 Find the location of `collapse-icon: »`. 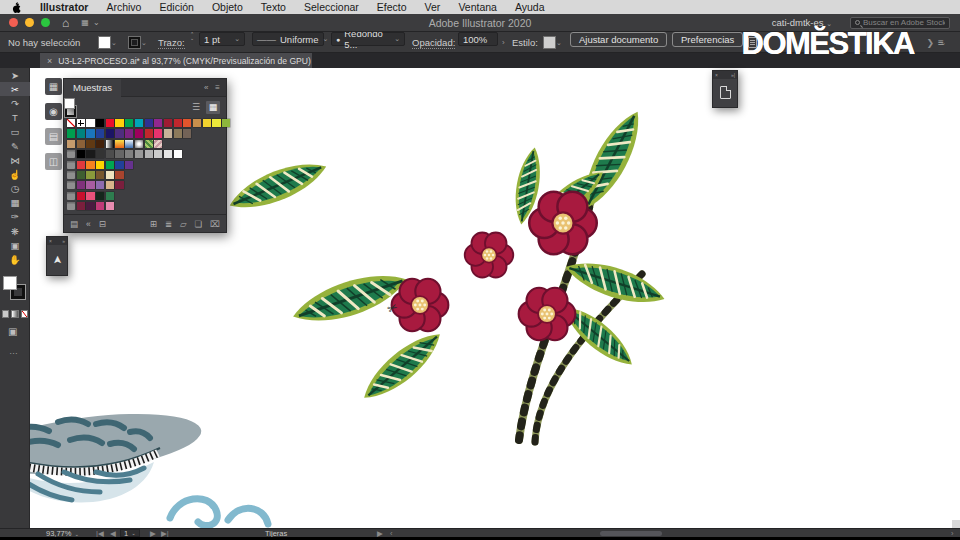

collapse-icon: » is located at coordinates (64, 241).